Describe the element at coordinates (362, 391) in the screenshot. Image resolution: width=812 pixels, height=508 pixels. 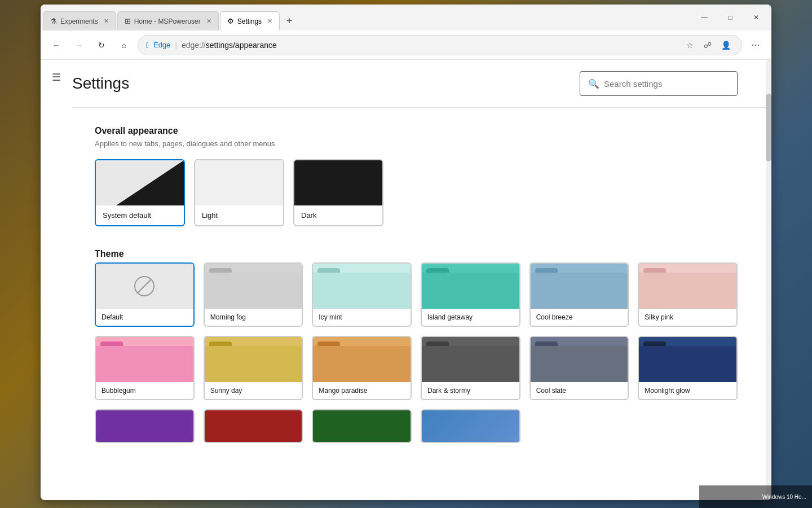
I see `theme-mango-paradise-label: Mango paradise` at that location.